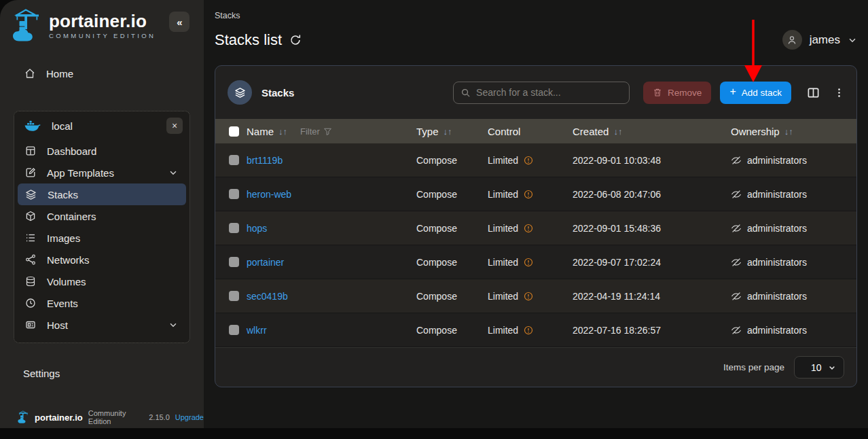 The width and height of the screenshot is (868, 439). I want to click on kebab-menu-icon, so click(839, 92).